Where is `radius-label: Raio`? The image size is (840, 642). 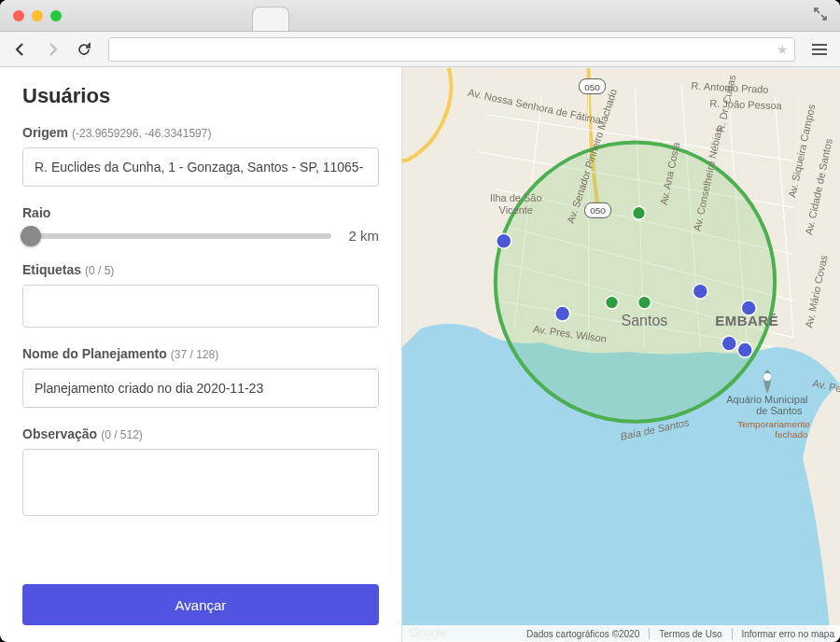
radius-label: Raio is located at coordinates (36, 213).